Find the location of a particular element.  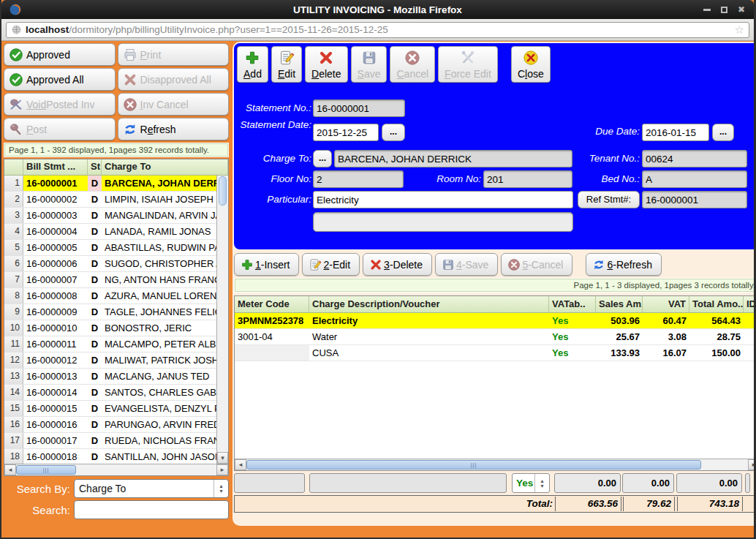

charges-grid-hscrollbar: ◂ ||| ▸ is located at coordinates (496, 464).